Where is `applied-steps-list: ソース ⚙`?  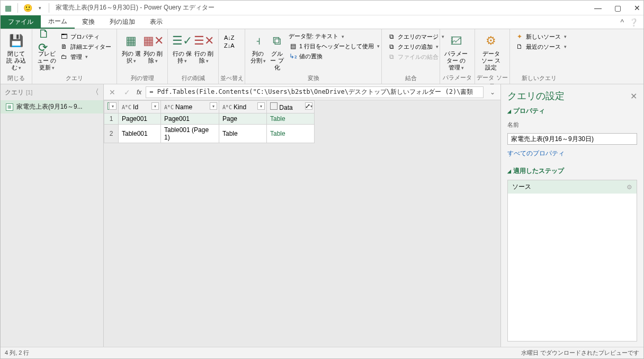 applied-steps-list: ソース ⚙ is located at coordinates (572, 261).